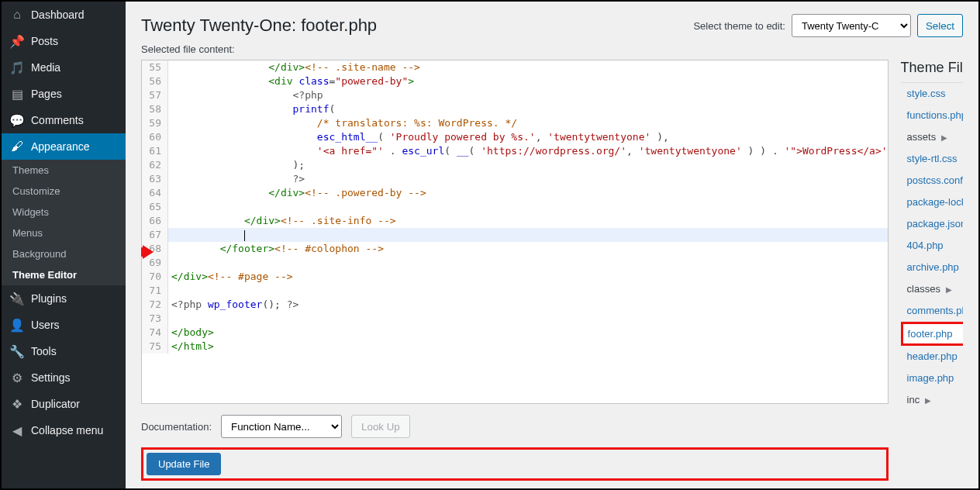  What do you see at coordinates (17, 94) in the screenshot?
I see `pages-icon: ▤` at bounding box center [17, 94].